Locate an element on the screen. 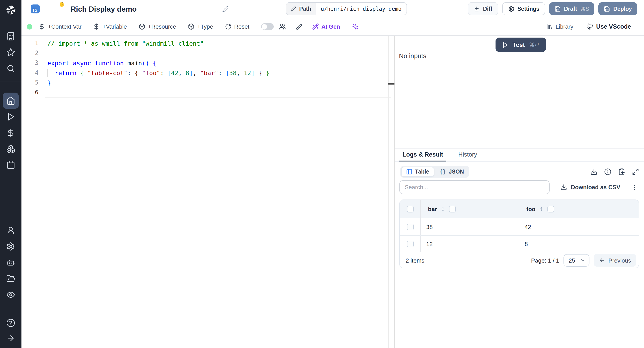  script-path: u/henri/rich_display_demo is located at coordinates (361, 9).